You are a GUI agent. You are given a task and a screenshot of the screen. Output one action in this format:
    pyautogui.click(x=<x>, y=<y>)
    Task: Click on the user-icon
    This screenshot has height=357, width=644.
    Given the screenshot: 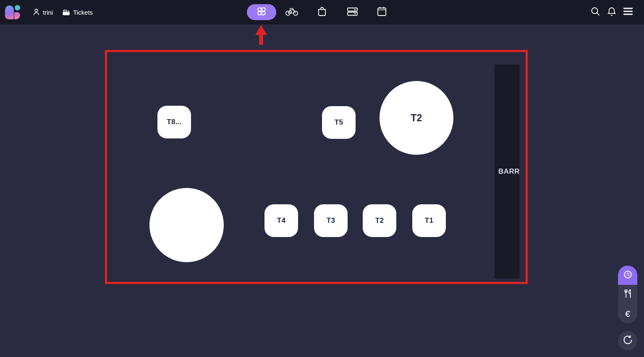 What is the action you would take?
    pyautogui.click(x=36, y=12)
    